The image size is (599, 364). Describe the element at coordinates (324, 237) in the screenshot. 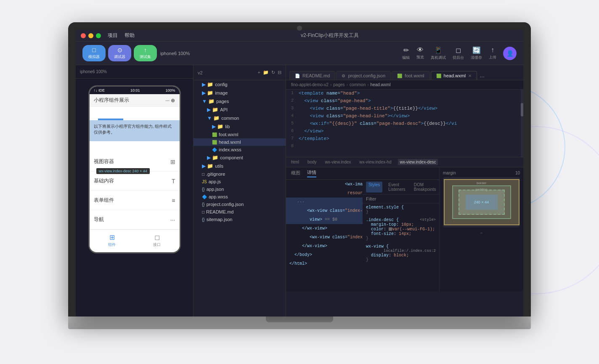

I see `bl-content-7: <wx-view class="index-bd">_</wx-view>` at that location.